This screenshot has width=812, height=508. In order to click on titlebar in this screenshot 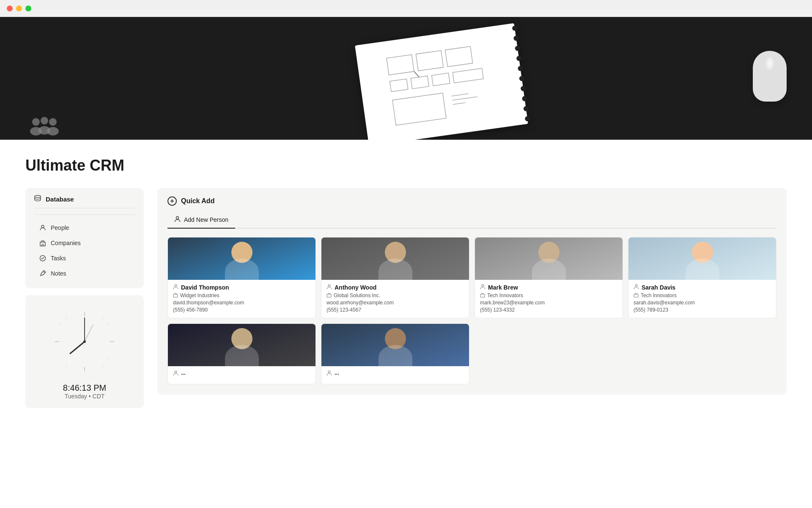, I will do `click(406, 8)`.